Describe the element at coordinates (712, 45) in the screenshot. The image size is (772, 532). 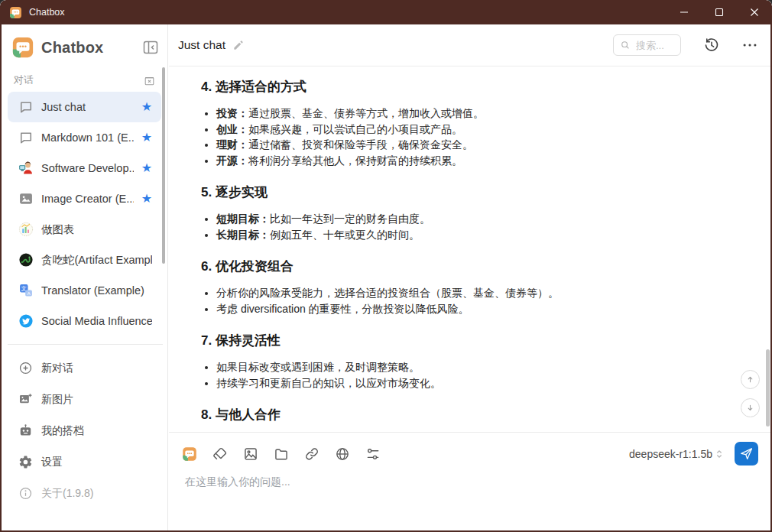
I see `history-icon` at that location.